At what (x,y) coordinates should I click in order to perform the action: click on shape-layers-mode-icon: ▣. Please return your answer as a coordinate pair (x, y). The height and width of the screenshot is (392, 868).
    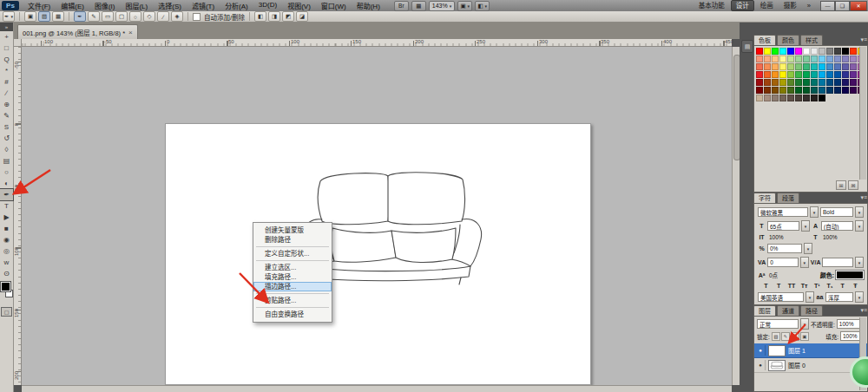
    Looking at the image, I should click on (30, 16).